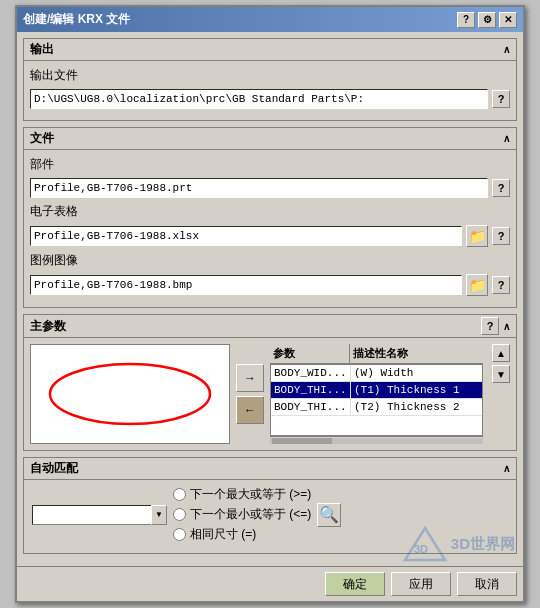  Describe the element at coordinates (416, 354) in the screenshot. I see `col-desc-header: 描述性名称` at that location.